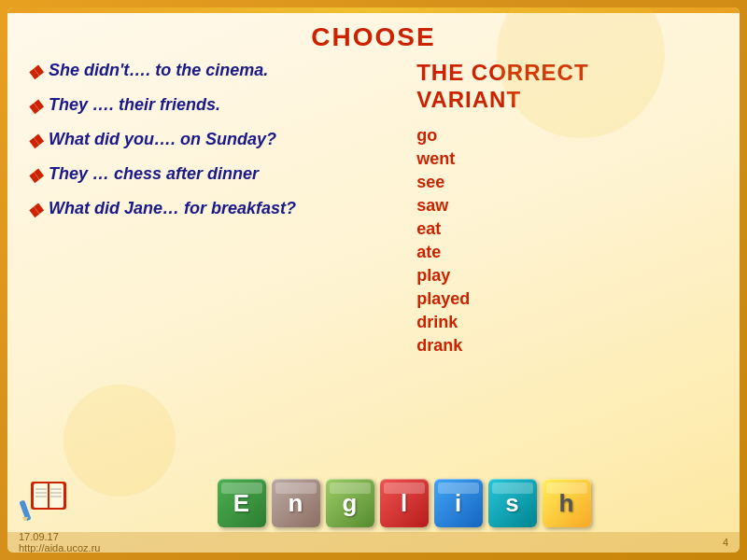 The height and width of the screenshot is (560, 747). I want to click on sentence-4: They … chess after dinner, so click(153, 174).